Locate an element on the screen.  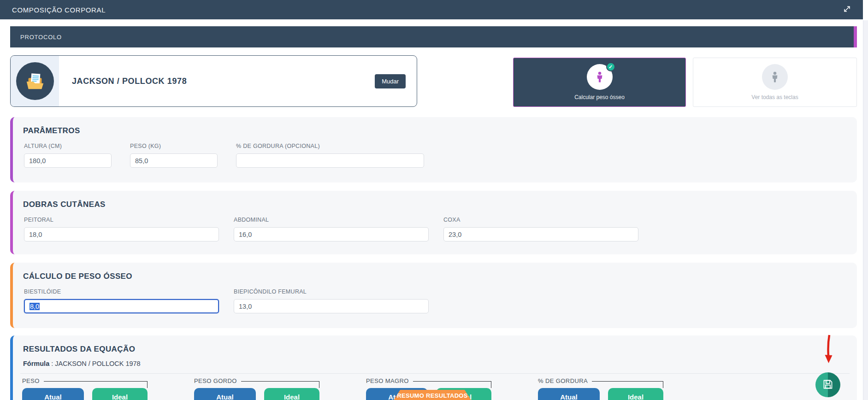
formula-value: JACKSON / POLLOCK 1978 is located at coordinates (98, 364).